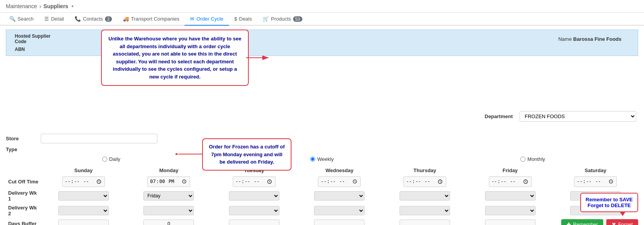 Image resolution: width=644 pixels, height=225 pixels. What do you see at coordinates (510, 211) in the screenshot?
I see `delivery-wk2-friday` at bounding box center [510, 211].